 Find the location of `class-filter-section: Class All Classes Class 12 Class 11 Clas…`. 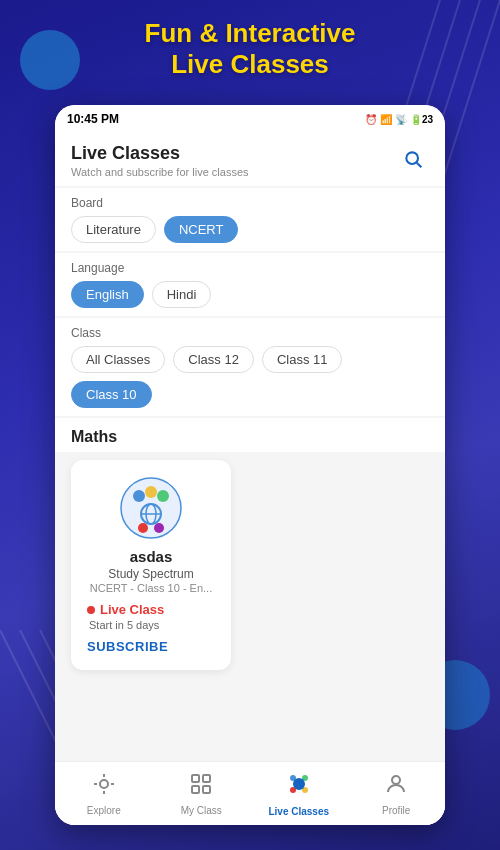

class-filter-section: Class All Classes Class 12 Class 11 Clas… is located at coordinates (250, 367).